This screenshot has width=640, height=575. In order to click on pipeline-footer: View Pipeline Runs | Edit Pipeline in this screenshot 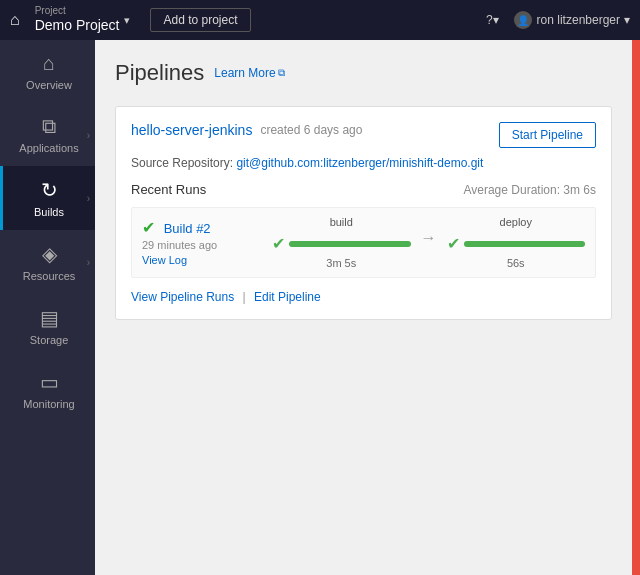, I will do `click(364, 297)`.